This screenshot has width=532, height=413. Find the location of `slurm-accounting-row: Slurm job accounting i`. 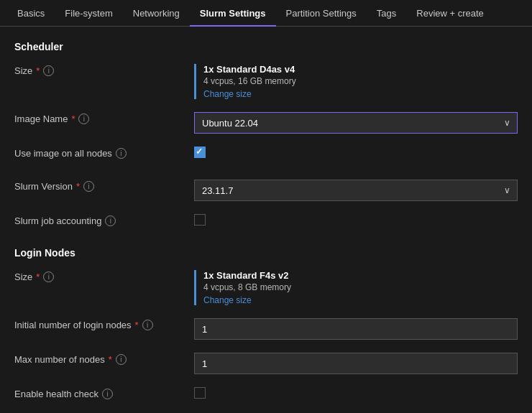

slurm-accounting-row: Slurm job accounting i is located at coordinates (266, 224).